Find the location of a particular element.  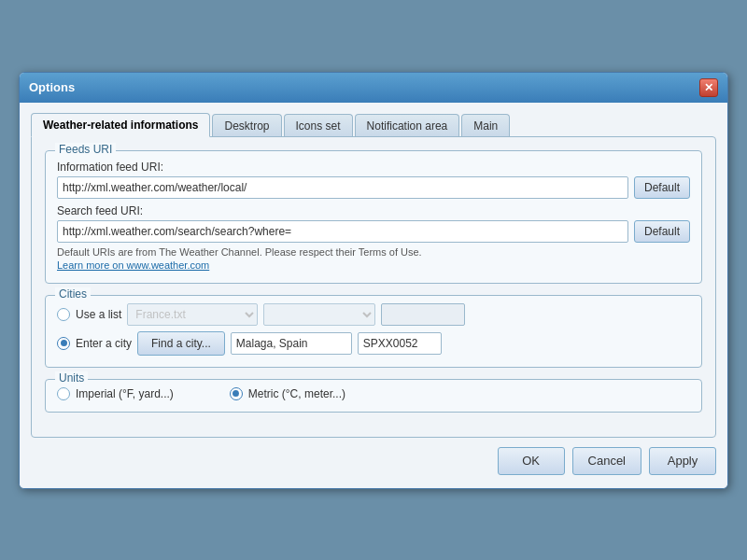

tab-main: Main is located at coordinates (486, 125).